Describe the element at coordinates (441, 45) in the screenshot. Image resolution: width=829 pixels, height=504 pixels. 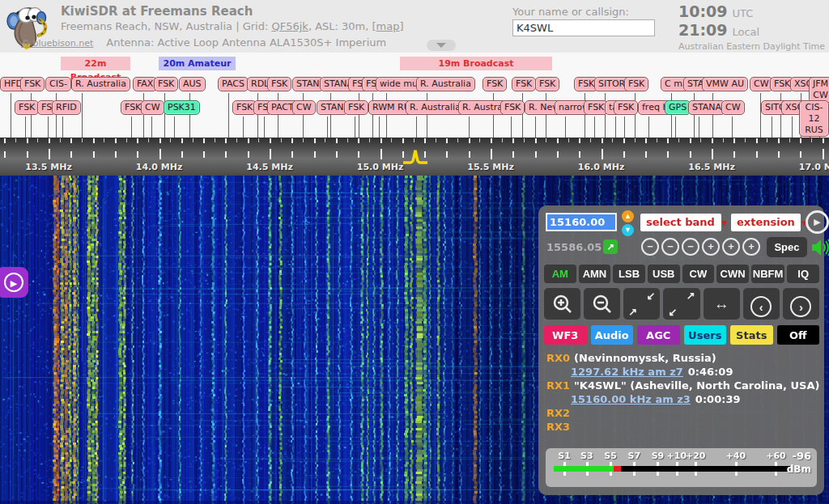
I see `collapse-header-button` at that location.